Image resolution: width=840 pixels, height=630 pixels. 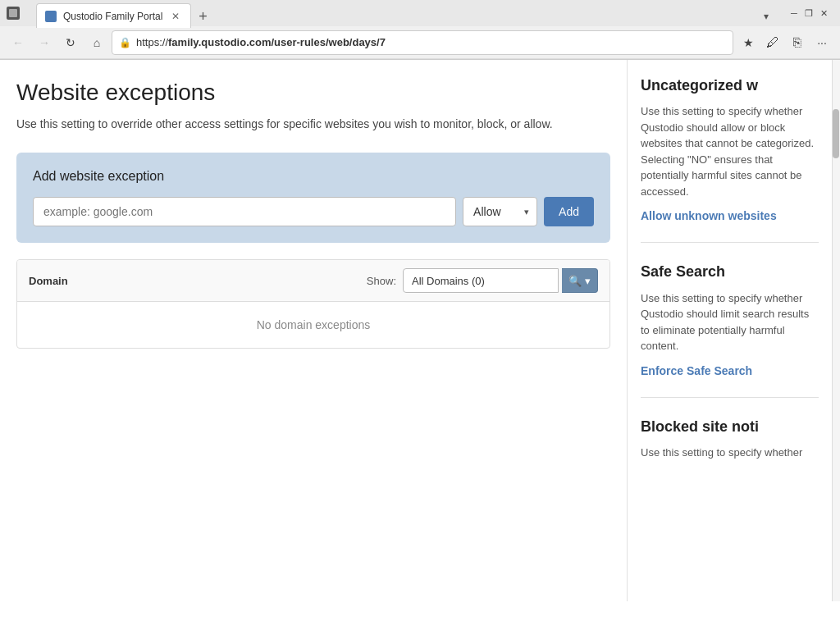 What do you see at coordinates (773, 43) in the screenshot?
I see `read-mode-button: 🖊` at bounding box center [773, 43].